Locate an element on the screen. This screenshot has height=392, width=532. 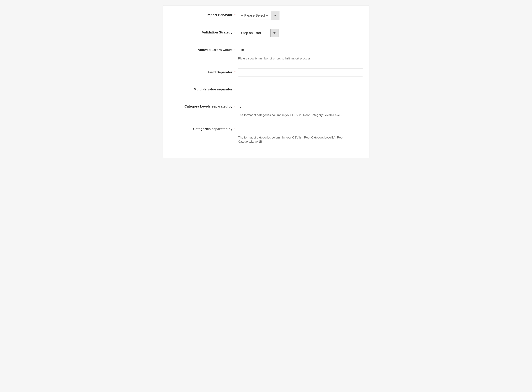
validation-strategy-label: Validation Strategy is located at coordinates (217, 32).